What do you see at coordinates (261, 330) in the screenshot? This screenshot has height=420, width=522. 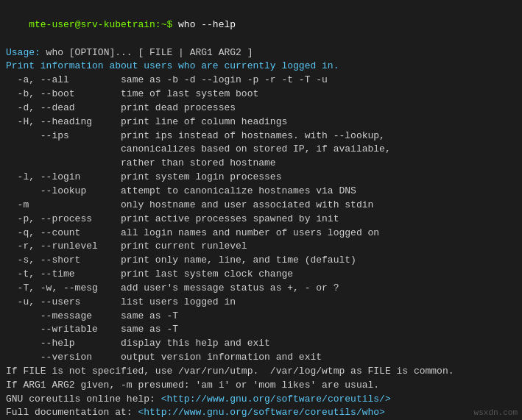 I see `terminal-line: --writable same as -T` at bounding box center [261, 330].